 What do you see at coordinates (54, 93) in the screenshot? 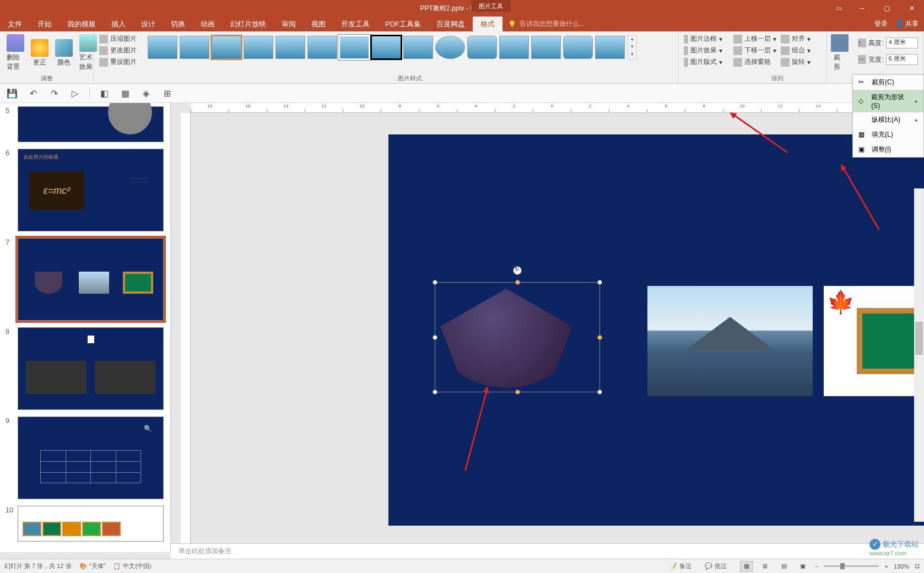
I see `redo-button: ↷` at bounding box center [54, 93].